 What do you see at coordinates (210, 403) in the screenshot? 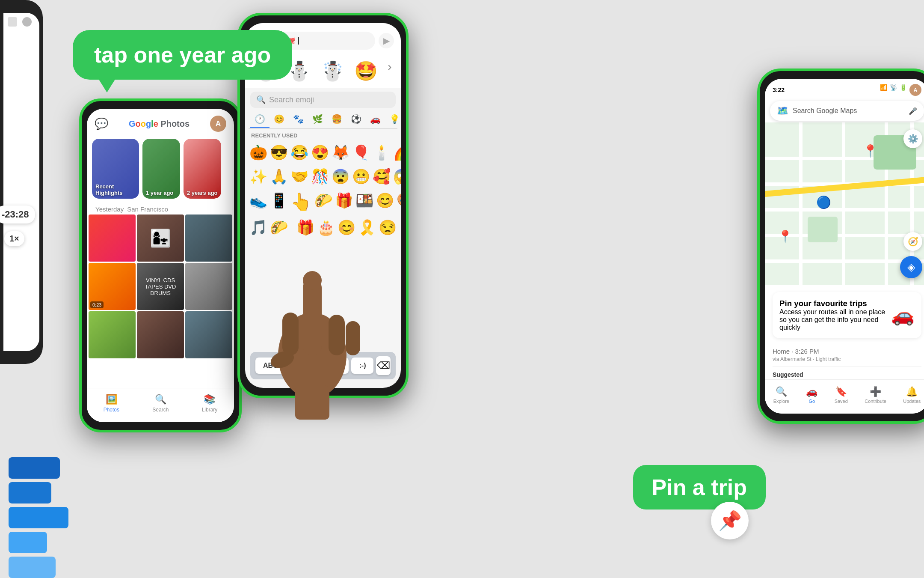
I see `nav-library: 📚 Library` at bounding box center [210, 403].